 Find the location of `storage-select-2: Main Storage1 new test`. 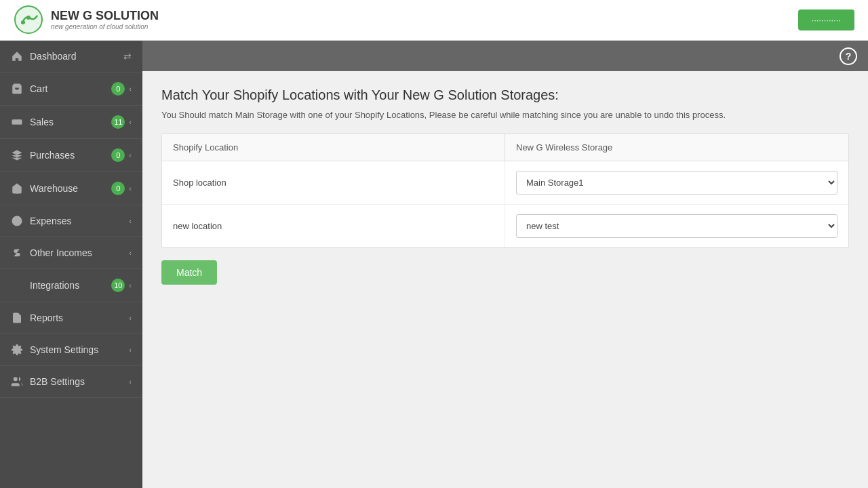

storage-select-2: Main Storage1 new test is located at coordinates (677, 226).